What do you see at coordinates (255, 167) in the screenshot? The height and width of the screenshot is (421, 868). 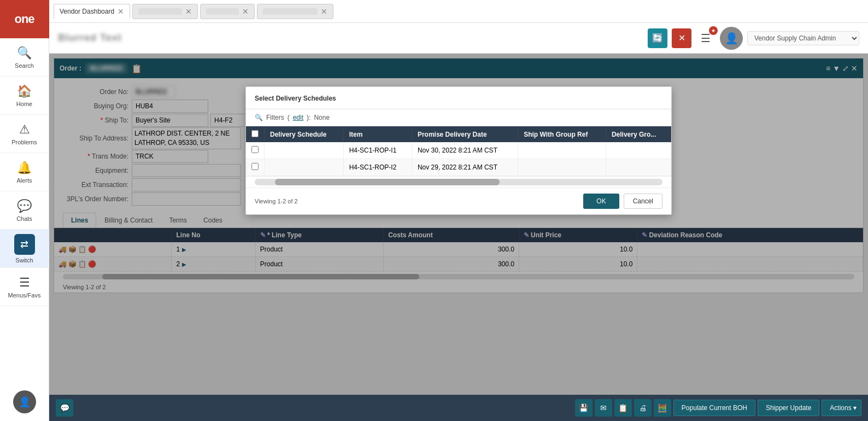 I see `modal-row2-checkbox-cell` at bounding box center [255, 167].